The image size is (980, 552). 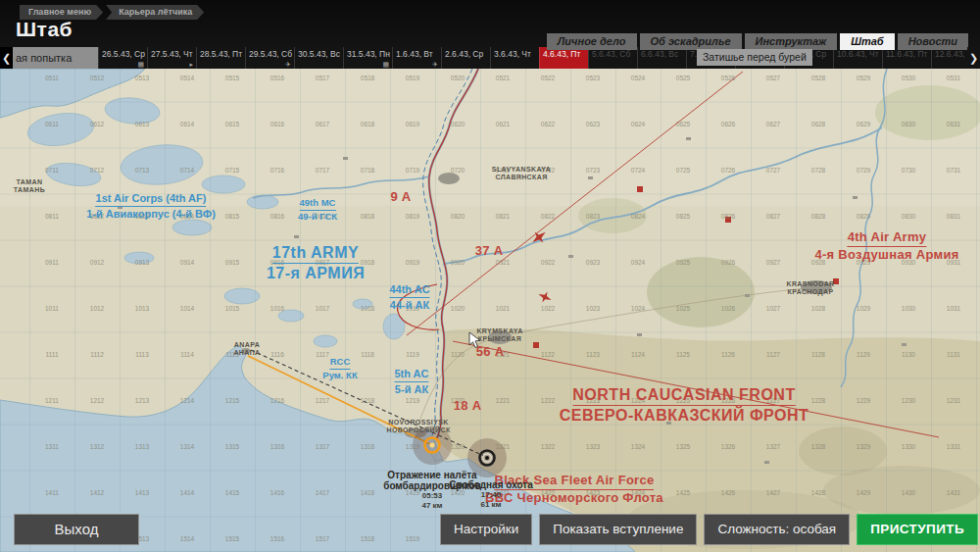 I want to click on timeline-day: 3.6.43, Чт, so click(x=514, y=58).